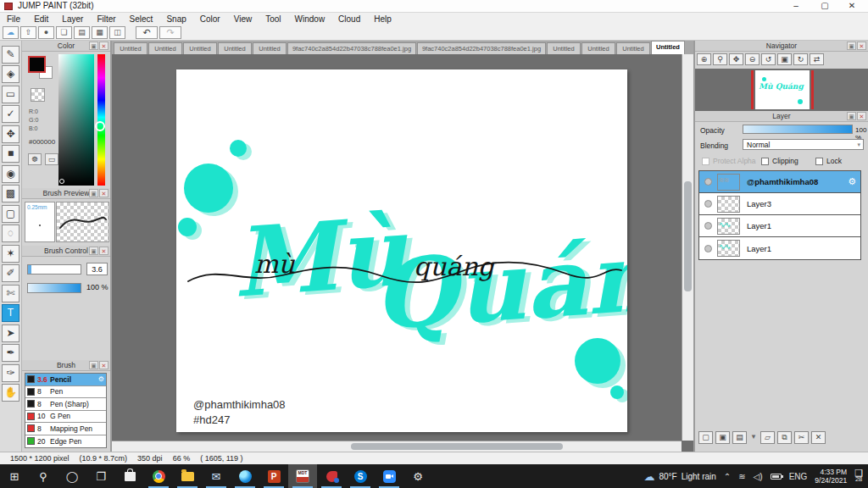  What do you see at coordinates (10, 254) in the screenshot?
I see `magic-wand-tool: ✶` at bounding box center [10, 254].